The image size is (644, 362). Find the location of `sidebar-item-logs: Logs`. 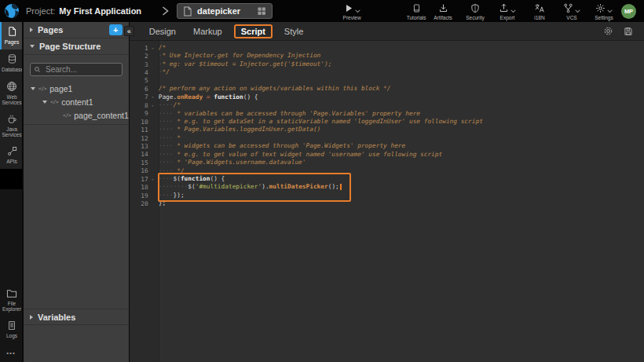

sidebar-item-logs: Logs is located at coordinates (11, 330).